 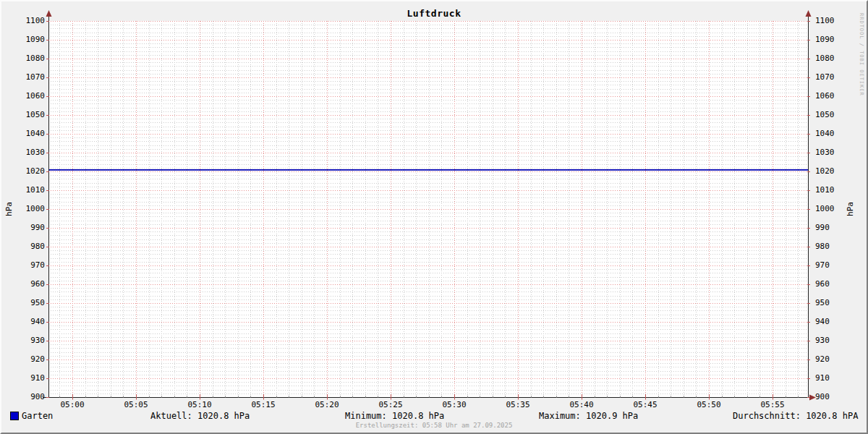 I want to click on x-tick-label: 05:55, so click(x=773, y=405).